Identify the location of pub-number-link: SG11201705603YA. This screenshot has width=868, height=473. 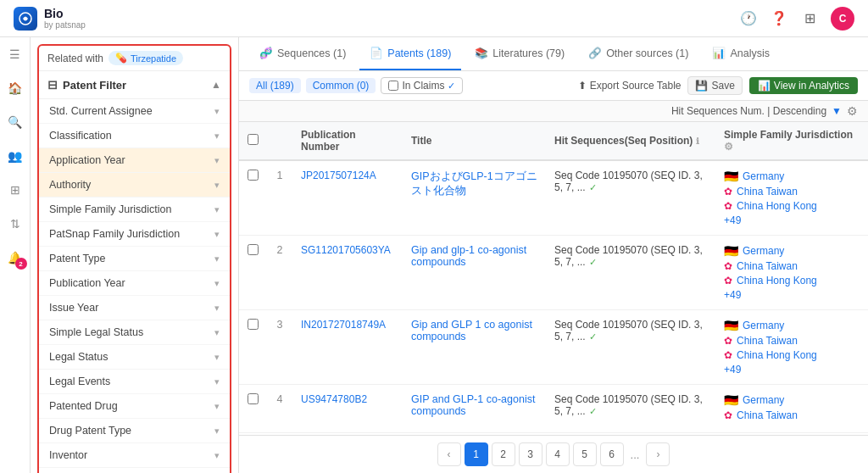
(346, 250).